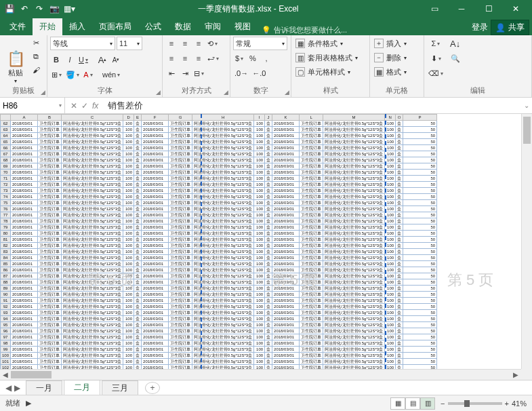 The width and height of the screenshot is (532, 411). What do you see at coordinates (260, 43) in the screenshot?
I see `number-format-select: 常规▾` at bounding box center [260, 43].